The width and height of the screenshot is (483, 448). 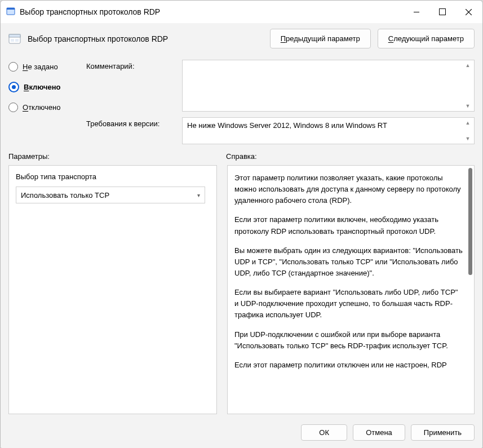 I want to click on minimize-button, so click(x=416, y=12).